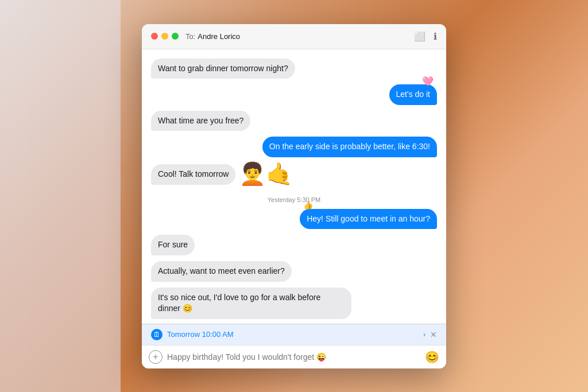 The width and height of the screenshot is (588, 392). What do you see at coordinates (294, 69) in the screenshot?
I see `message-row: Want to grab dinner tomorrow night?` at bounding box center [294, 69].